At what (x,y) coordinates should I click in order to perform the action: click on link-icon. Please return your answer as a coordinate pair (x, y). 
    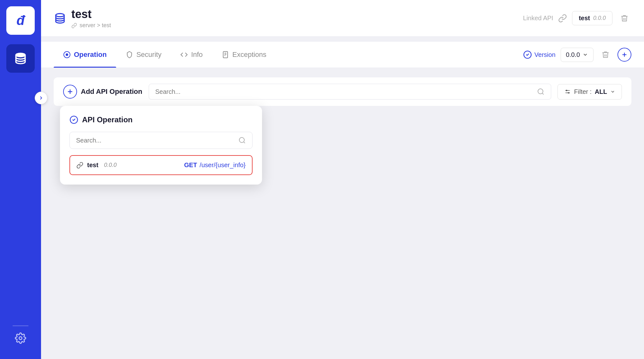
    Looking at the image, I should click on (74, 26).